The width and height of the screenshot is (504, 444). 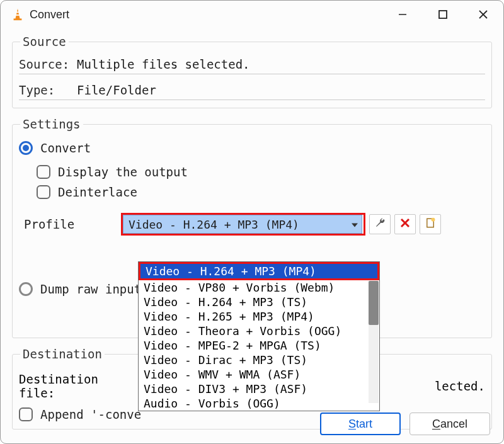 What do you see at coordinates (259, 316) in the screenshot?
I see `profile-option: Video - H.265 + MP3 (MP4)` at bounding box center [259, 316].